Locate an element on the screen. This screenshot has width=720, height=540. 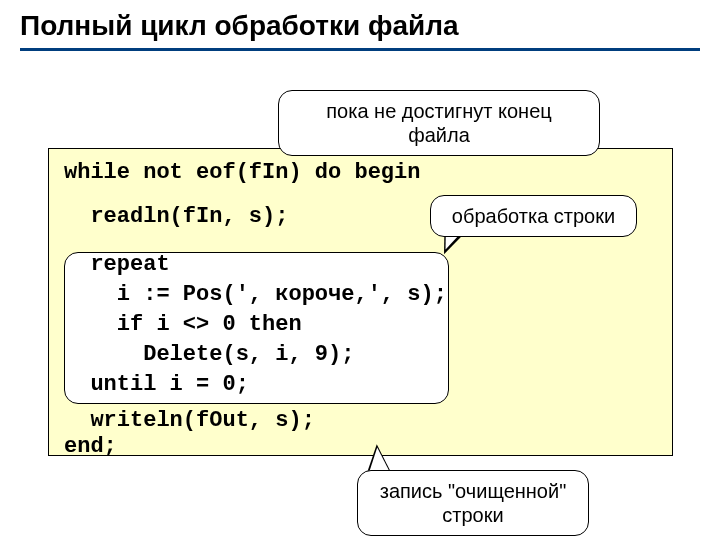
callout-write: запись "очищенной" строки is located at coordinates (473, 503).